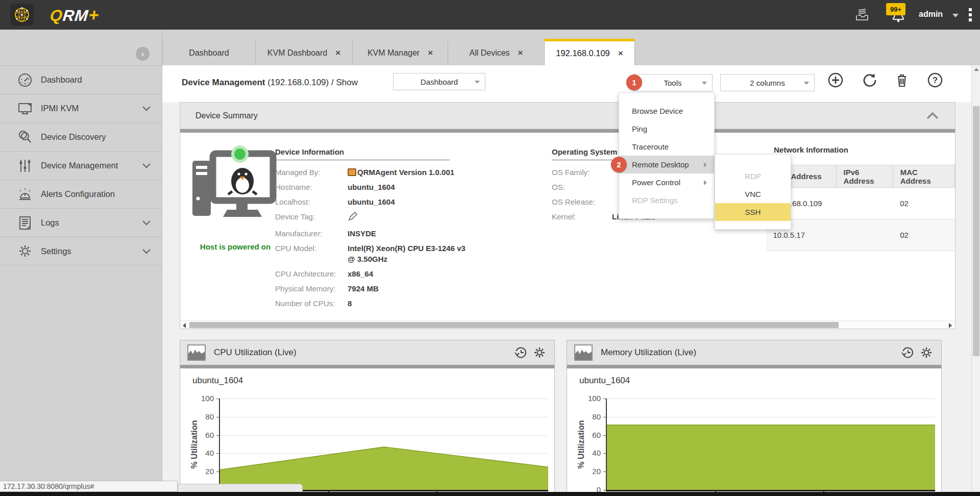 This screenshot has width=980, height=496. I want to click on notification-badge: 99+, so click(896, 9).